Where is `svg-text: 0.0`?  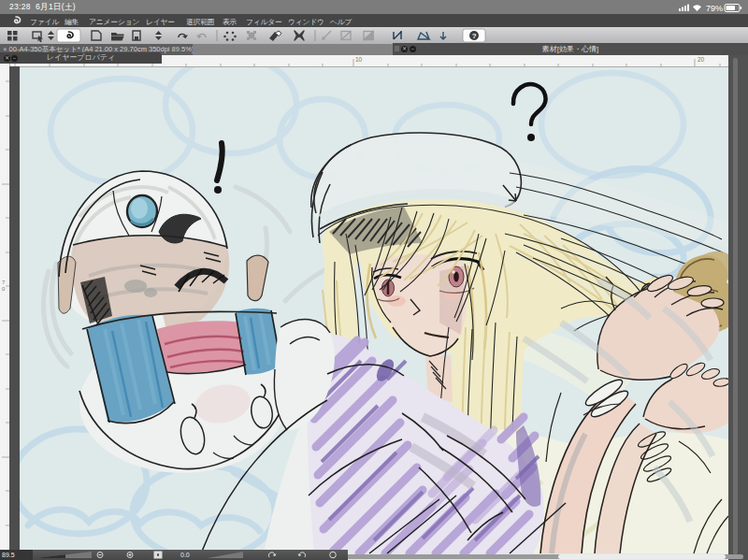
svg-text: 0.0 is located at coordinates (185, 555).